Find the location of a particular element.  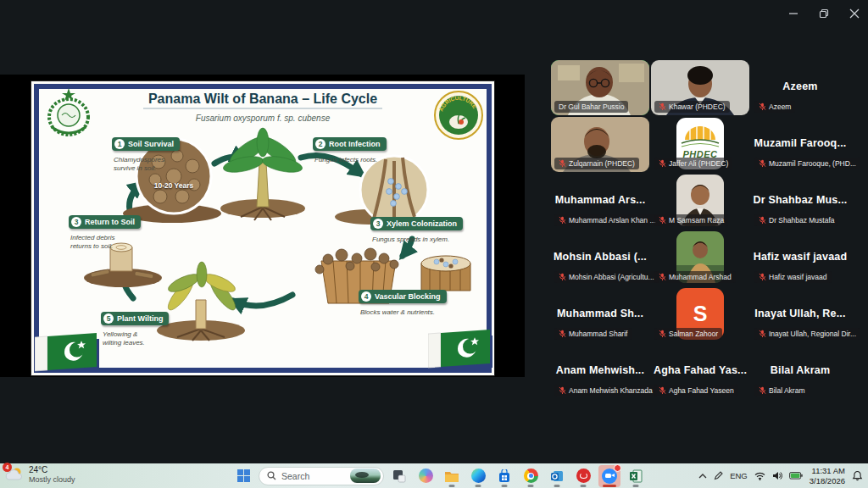

name-tag-label: Inayat Ullah, Regional Dir... is located at coordinates (812, 334).